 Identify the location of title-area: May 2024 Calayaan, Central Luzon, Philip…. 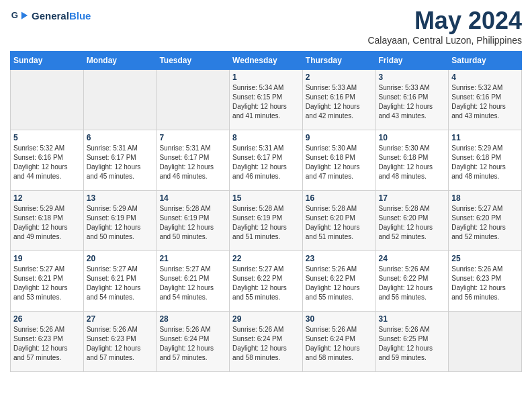
(445, 26).